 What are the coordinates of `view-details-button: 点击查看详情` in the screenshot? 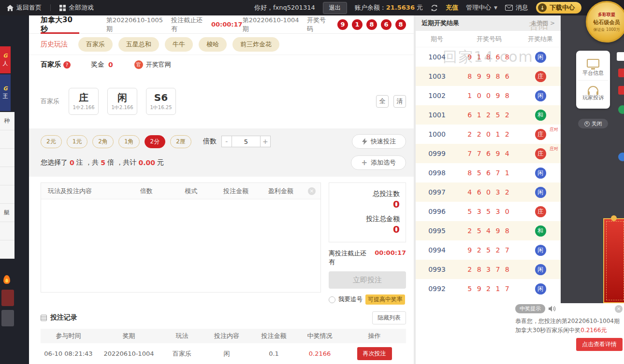 It's located at (599, 345).